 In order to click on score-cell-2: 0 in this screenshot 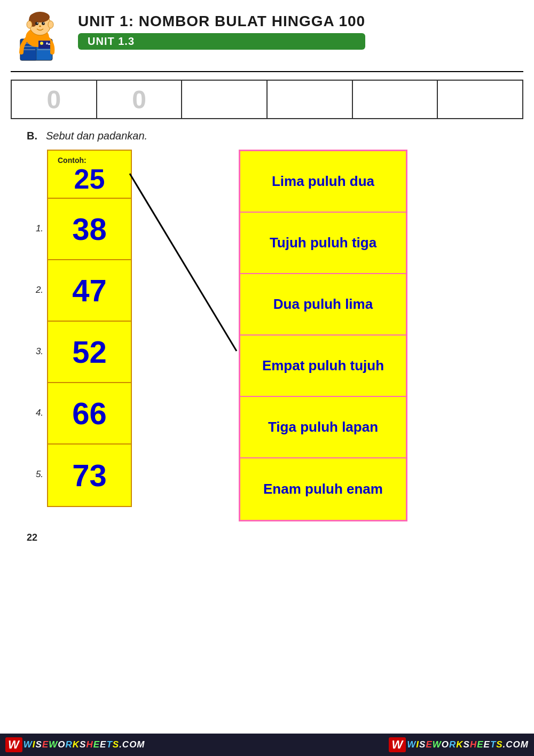, I will do `click(140, 99)`.